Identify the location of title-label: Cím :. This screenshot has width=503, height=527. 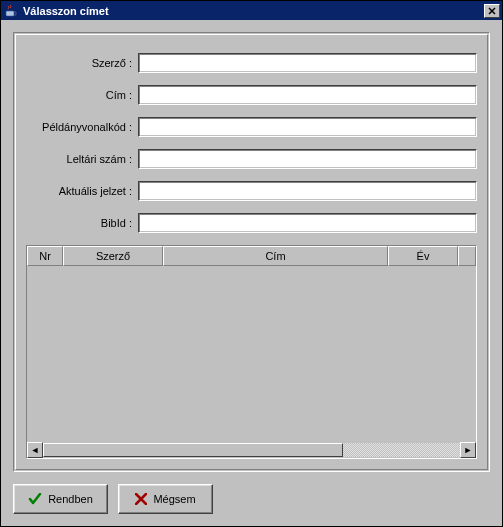
(82, 95).